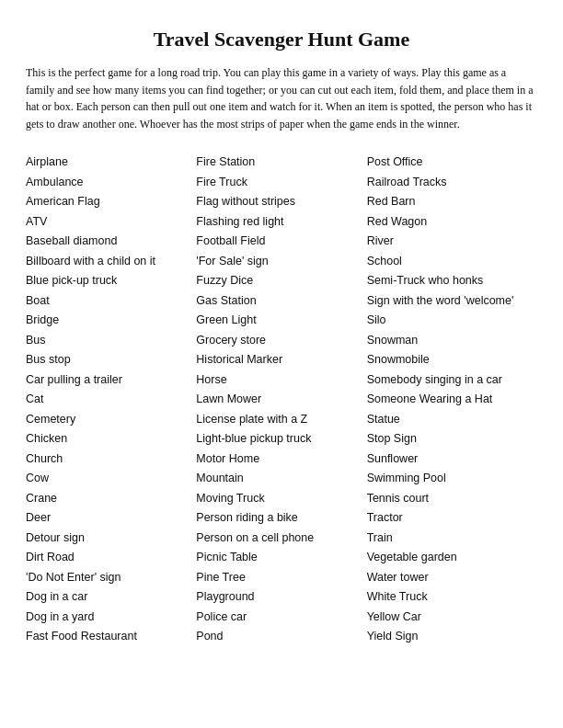 The height and width of the screenshot is (728, 563). Describe the element at coordinates (110, 202) in the screenshot. I see `list-item: American Flag` at that location.